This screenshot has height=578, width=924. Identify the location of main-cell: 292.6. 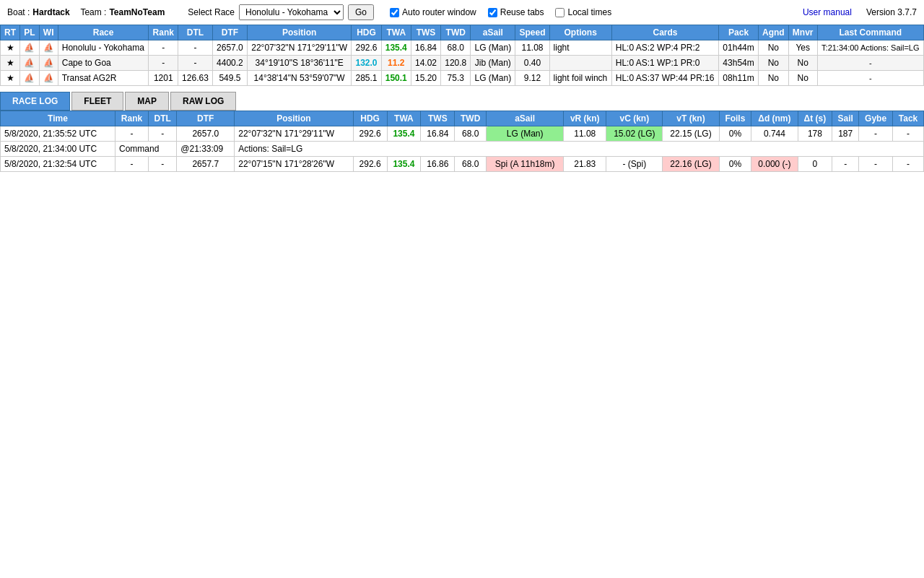
(367, 48).